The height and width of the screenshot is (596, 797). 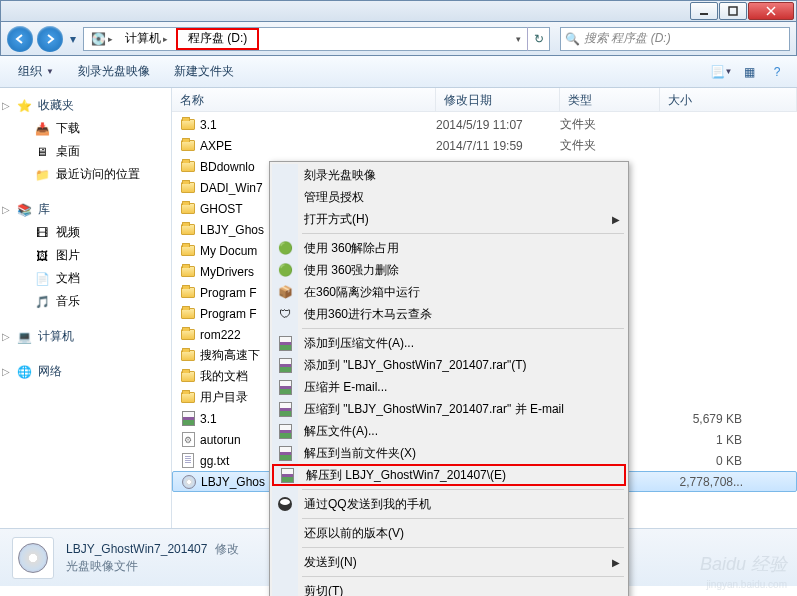 I want to click on sidebar-favorites: ▷⭐收藏夹, so click(x=86, y=106).